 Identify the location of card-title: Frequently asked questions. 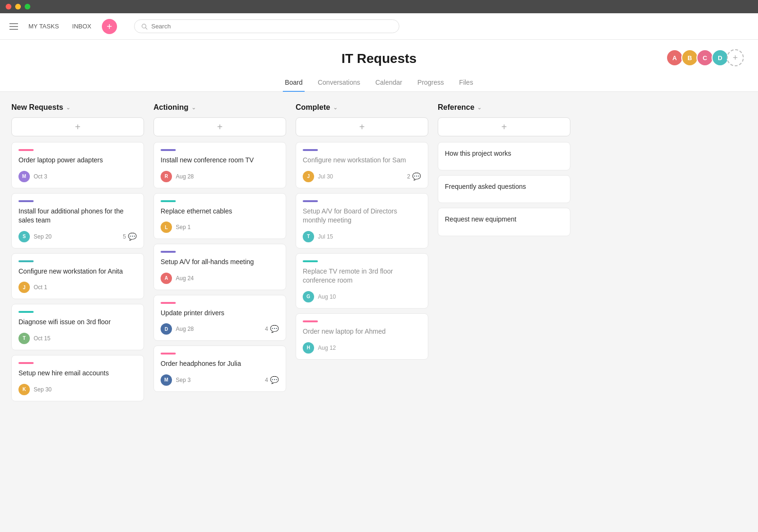
(504, 187).